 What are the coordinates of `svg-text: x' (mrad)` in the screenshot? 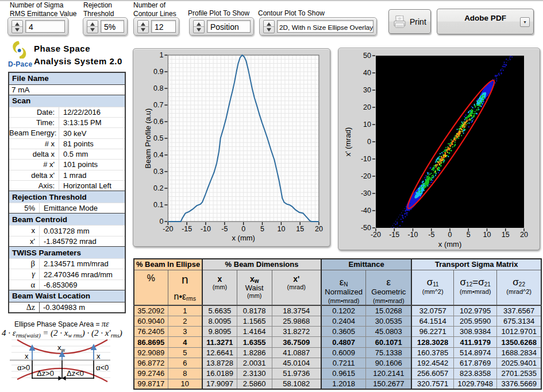 It's located at (348, 142).